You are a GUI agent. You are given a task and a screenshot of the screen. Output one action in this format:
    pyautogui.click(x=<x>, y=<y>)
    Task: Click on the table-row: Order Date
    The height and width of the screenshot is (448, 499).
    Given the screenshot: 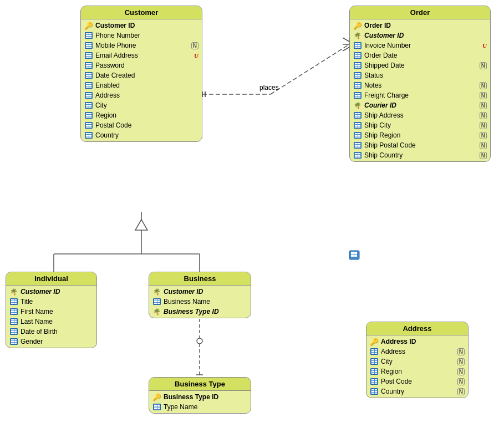 What is the action you would take?
    pyautogui.click(x=420, y=55)
    